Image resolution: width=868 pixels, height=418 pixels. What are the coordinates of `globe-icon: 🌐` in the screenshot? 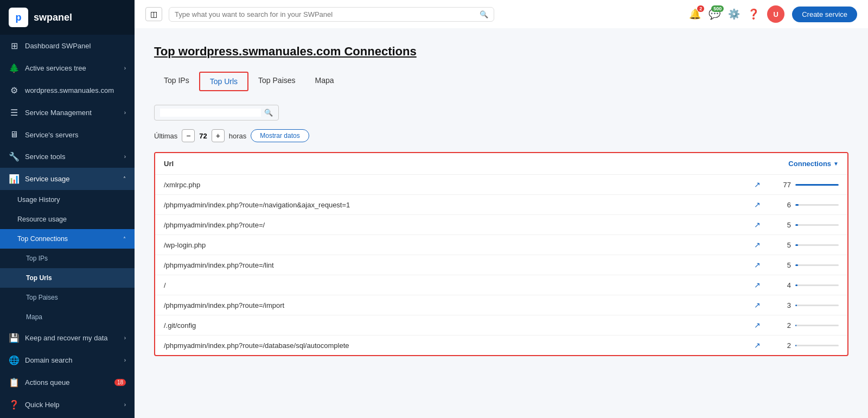 It's located at (14, 360).